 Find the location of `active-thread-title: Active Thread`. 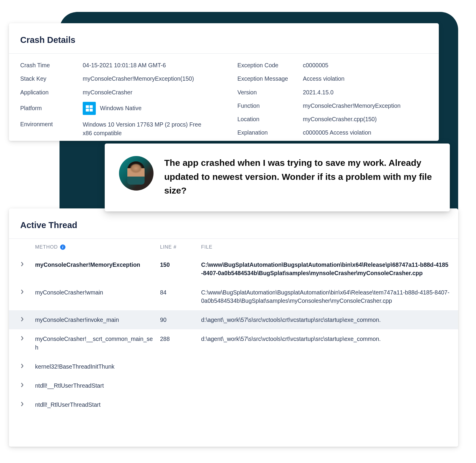

active-thread-title: Active Thread is located at coordinates (234, 223).